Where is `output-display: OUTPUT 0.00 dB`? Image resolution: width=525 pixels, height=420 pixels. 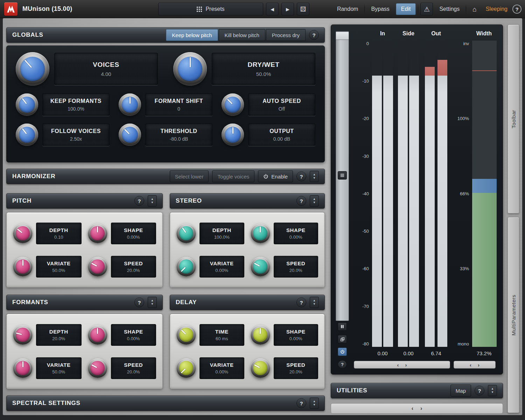
output-display: OUTPUT 0.00 dB is located at coordinates (282, 135).